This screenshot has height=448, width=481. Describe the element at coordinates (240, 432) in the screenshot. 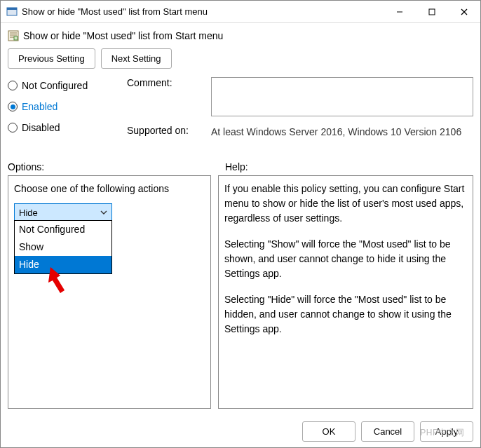

I see `dialog-footer: OK Cancel Apply PHP中文网` at that location.